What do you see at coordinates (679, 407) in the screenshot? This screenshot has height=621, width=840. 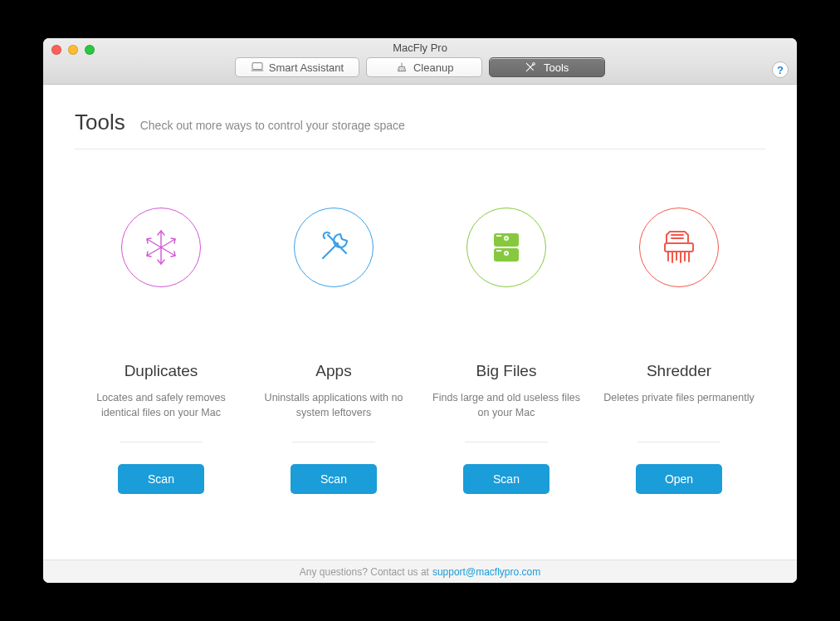 I see `card-description: Deletes private files permanently` at bounding box center [679, 407].